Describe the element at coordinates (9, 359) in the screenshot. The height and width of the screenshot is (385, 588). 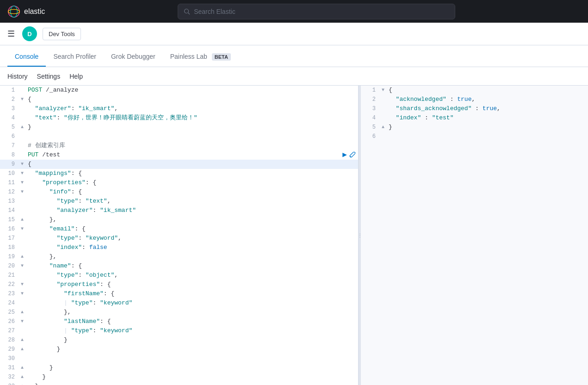
I see `line-number: 30` at that location.